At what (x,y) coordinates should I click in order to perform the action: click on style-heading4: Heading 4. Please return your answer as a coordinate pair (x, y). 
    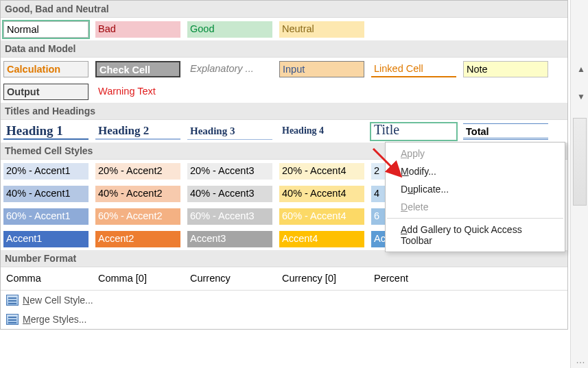
    Looking at the image, I should click on (322, 132).